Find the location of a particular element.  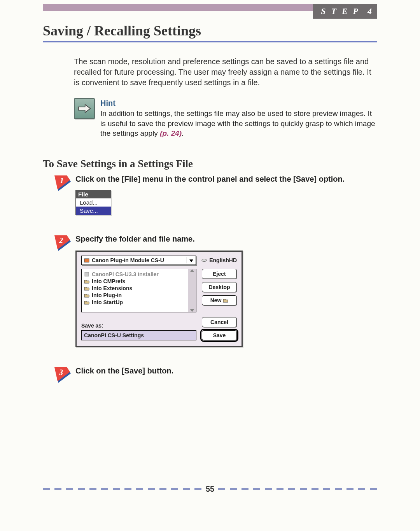

step-indicator: STEP4 is located at coordinates (345, 11).